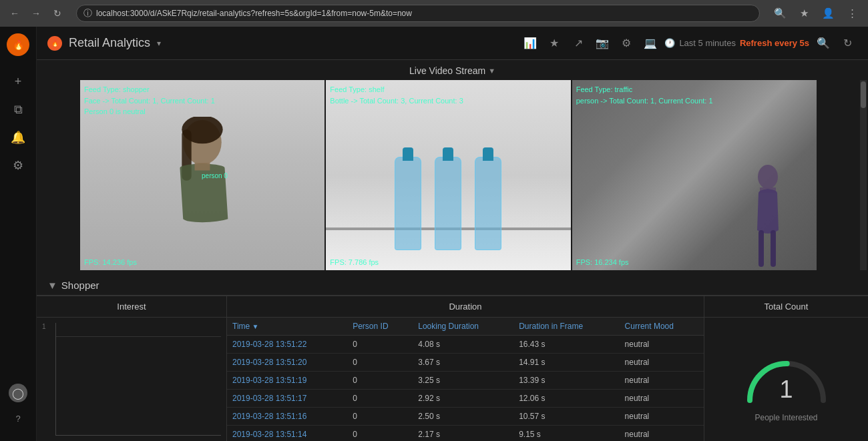 Image resolution: width=868 pixels, height=441 pixels. Describe the element at coordinates (491, 71) in the screenshot. I see `video-dropdown-icon: ▼` at that location.